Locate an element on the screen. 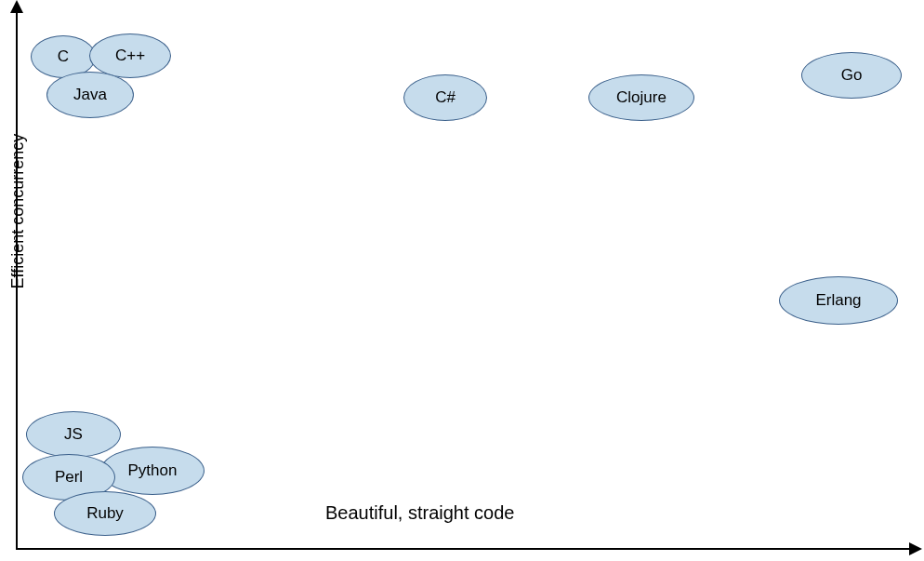 The height and width of the screenshot is (561, 924). bubble-label: C is located at coordinates (63, 57).